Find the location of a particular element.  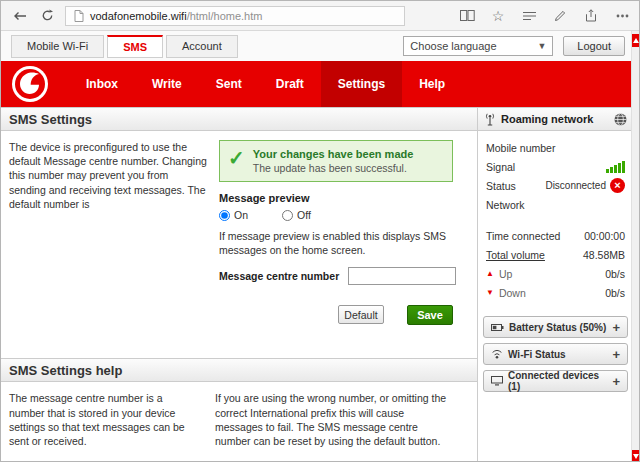

reading-view-icon is located at coordinates (467, 16).